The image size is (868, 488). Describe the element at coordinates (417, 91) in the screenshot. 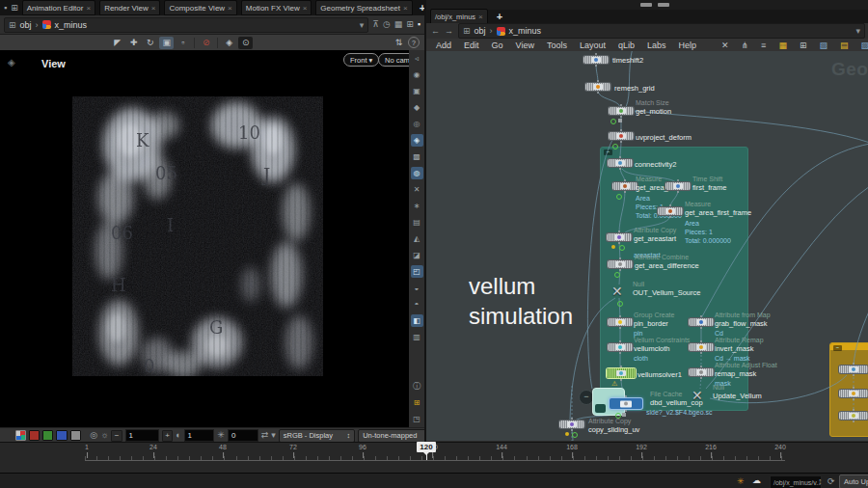

I see `side-tool-icon-2: ▣` at that location.